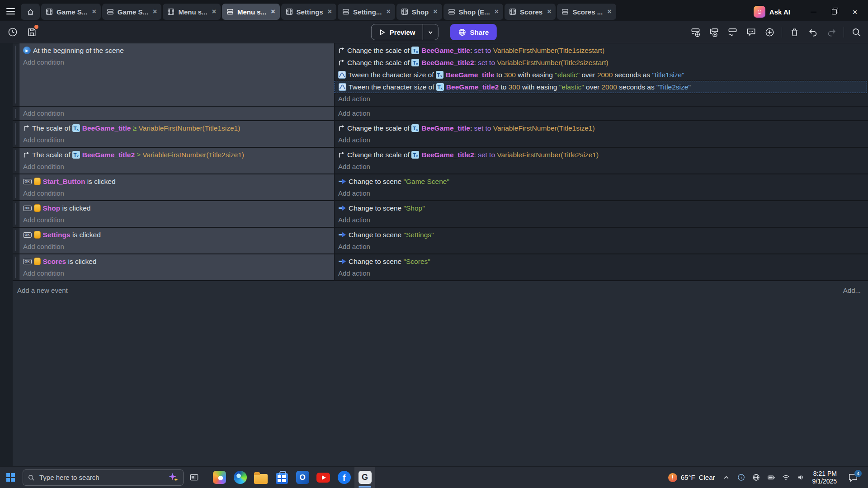 Image resolution: width=868 pixels, height=488 pixels. Describe the element at coordinates (440, 241) in the screenshot. I see `event-row: OKSettings is clickedAdd conditionChange…` at that location.